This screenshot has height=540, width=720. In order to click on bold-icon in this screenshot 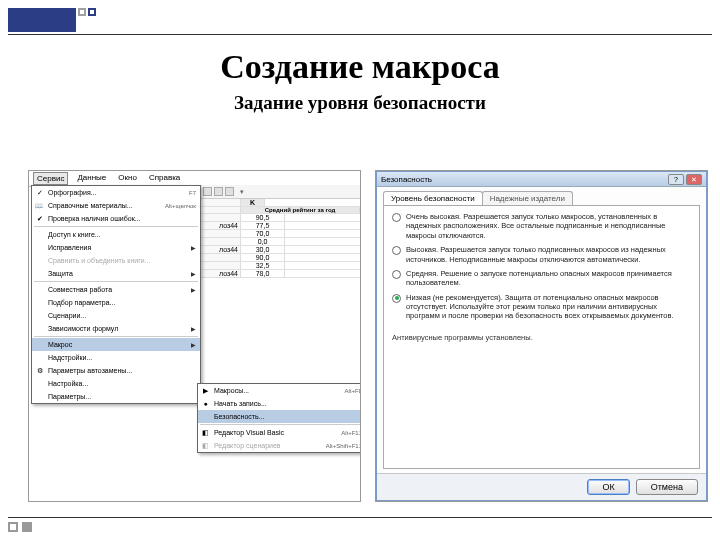, I will do `click(208, 192)`.